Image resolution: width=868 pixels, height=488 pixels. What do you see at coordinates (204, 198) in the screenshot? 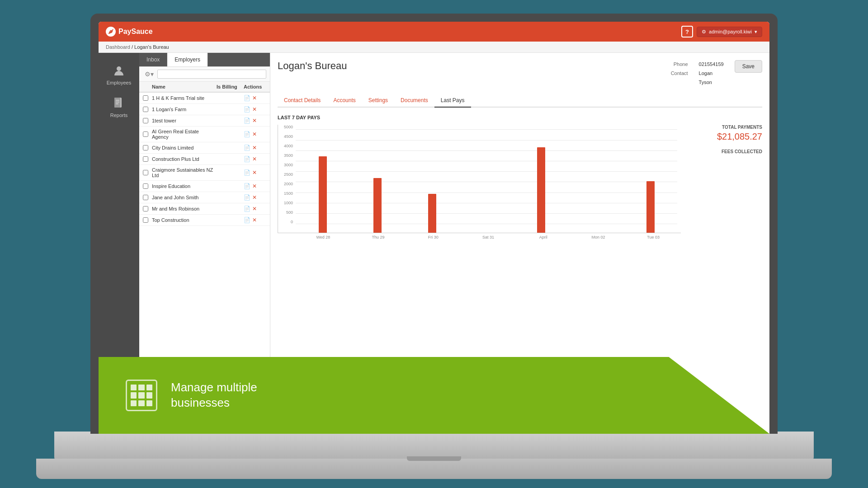
I see `table-row: Jane and John Smith 📄 ✕` at bounding box center [204, 198].